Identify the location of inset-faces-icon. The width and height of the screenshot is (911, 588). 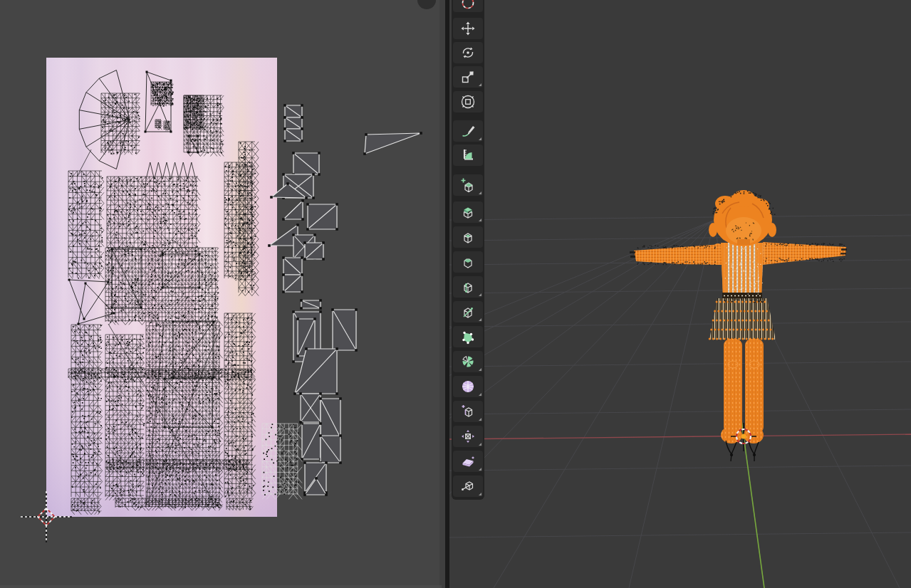
(468, 237).